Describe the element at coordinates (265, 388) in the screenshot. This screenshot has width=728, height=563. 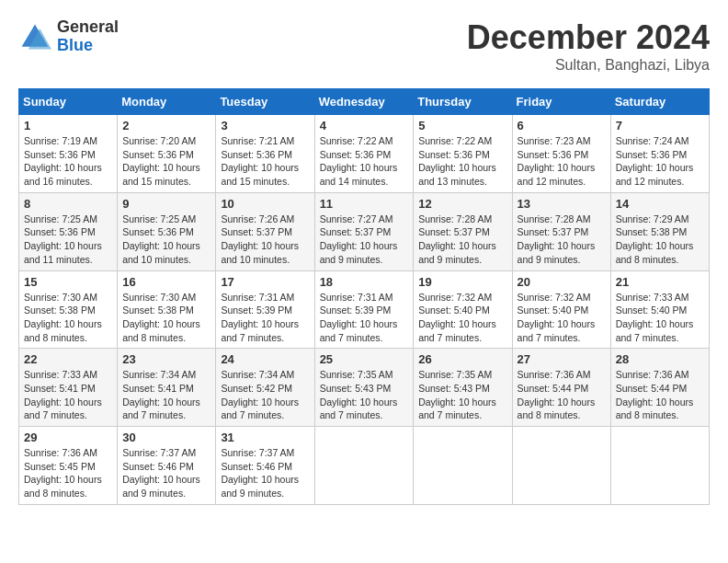
I see `table-row: 24 Sunrise: 7:34 AMSunset: 5:42 PMDaylig…` at that location.